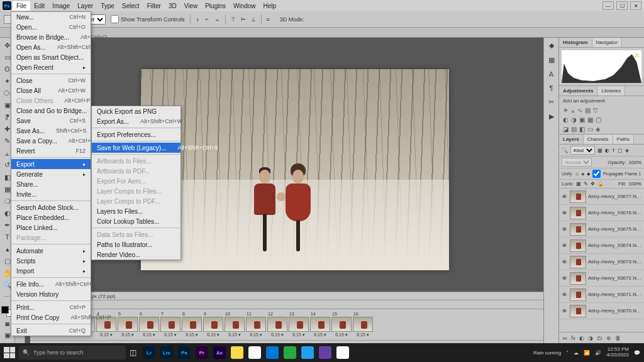 The height and width of the screenshot is (362, 644). Describe the element at coordinates (72, 353) in the screenshot. I see `taskbar-search: 🔍 Type here to search` at that location.